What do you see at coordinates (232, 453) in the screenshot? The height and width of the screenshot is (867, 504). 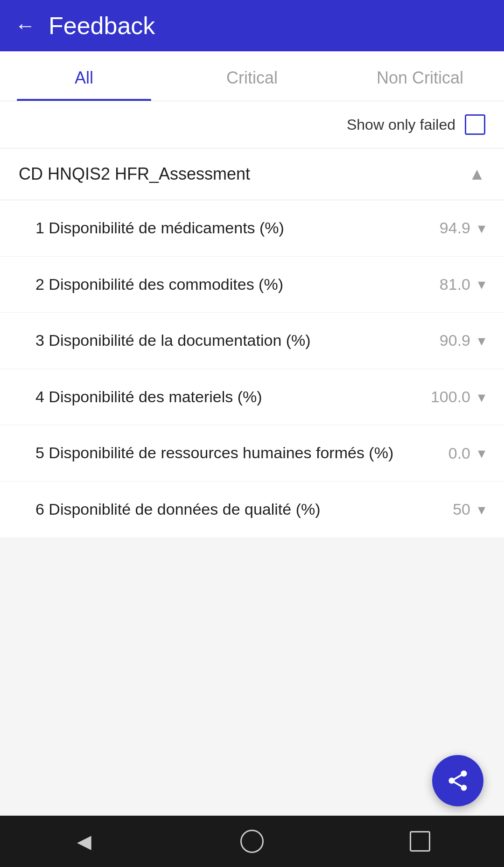 I see `item-label-5: 5 Disponibilité de ressources humaines f…` at bounding box center [232, 453].